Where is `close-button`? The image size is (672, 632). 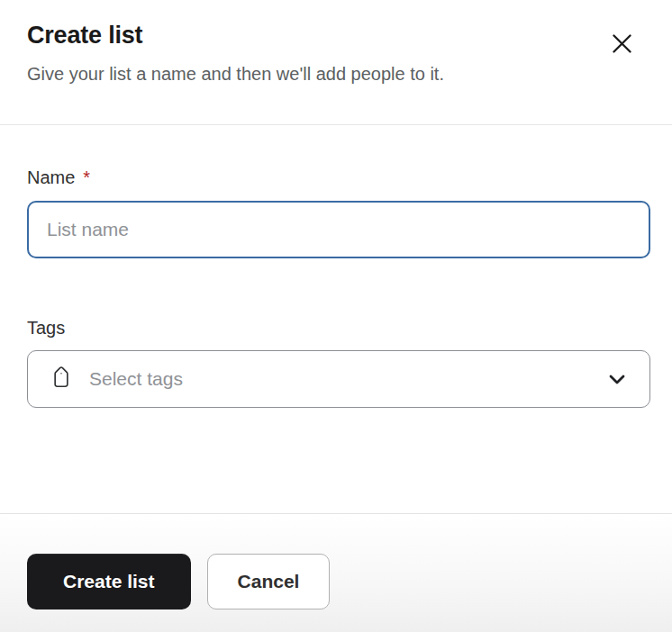
close-button is located at coordinates (622, 43).